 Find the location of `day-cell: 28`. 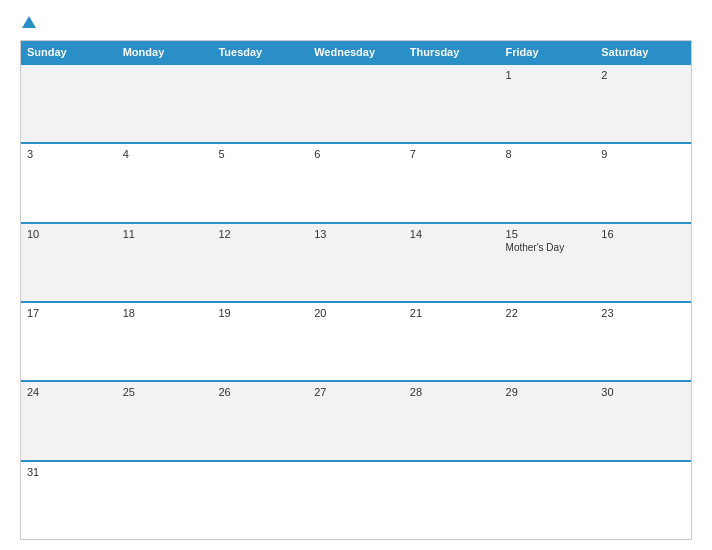

day-cell: 28 is located at coordinates (452, 420).